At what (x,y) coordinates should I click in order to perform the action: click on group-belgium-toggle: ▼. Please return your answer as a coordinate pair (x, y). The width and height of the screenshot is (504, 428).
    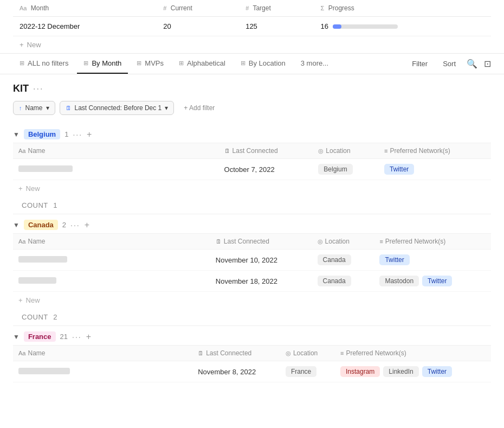
    Looking at the image, I should click on (16, 135).